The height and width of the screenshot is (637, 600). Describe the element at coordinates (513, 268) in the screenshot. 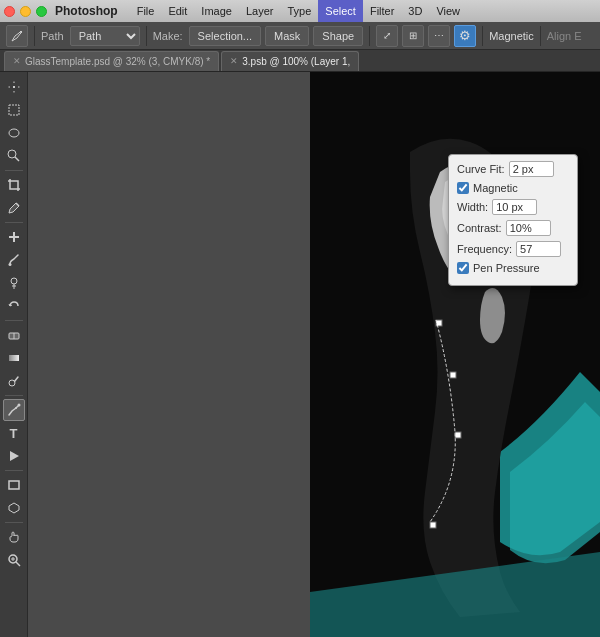

I see `pen-pressure-row: Pen Pressure` at that location.